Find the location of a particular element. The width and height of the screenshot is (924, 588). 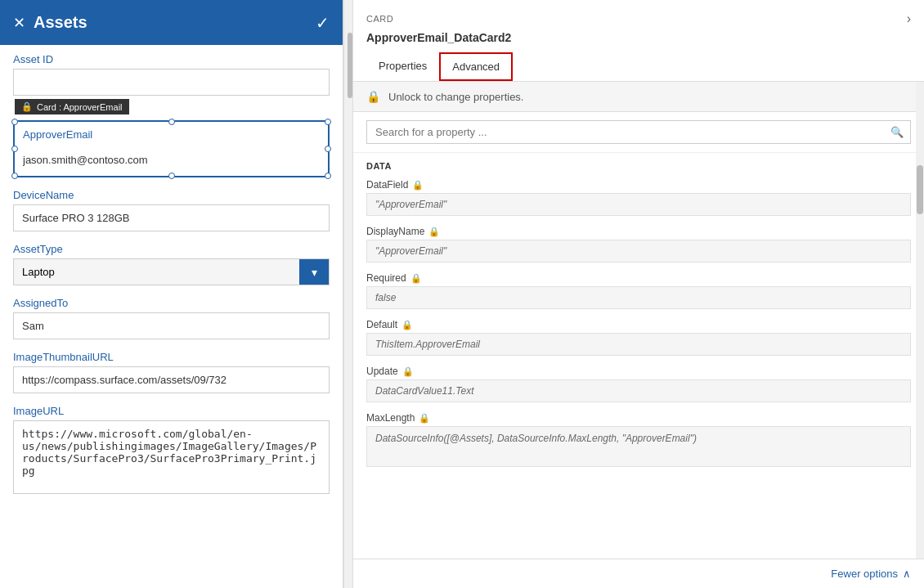

device-name-label: DeviceName is located at coordinates (172, 195).